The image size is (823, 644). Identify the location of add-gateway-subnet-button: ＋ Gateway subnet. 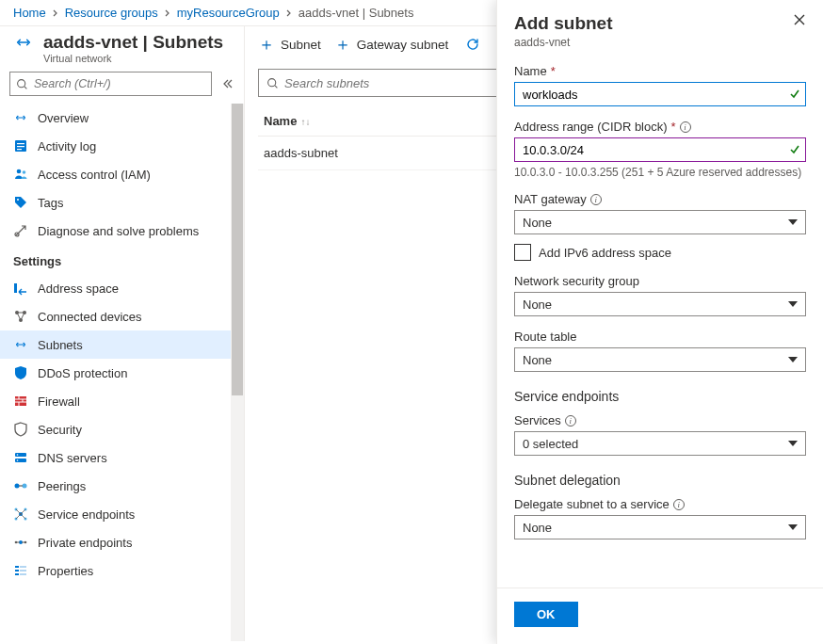
(392, 44).